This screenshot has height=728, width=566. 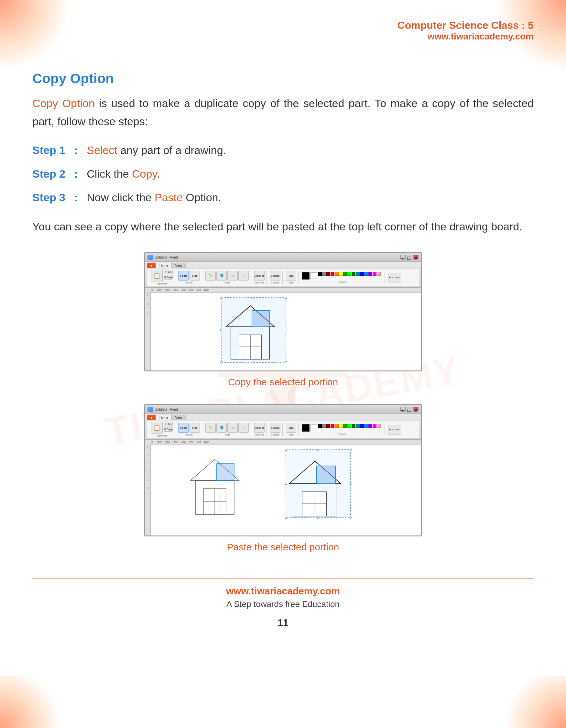 What do you see at coordinates (320, 278) in the screenshot?
I see `swatch-white` at bounding box center [320, 278].